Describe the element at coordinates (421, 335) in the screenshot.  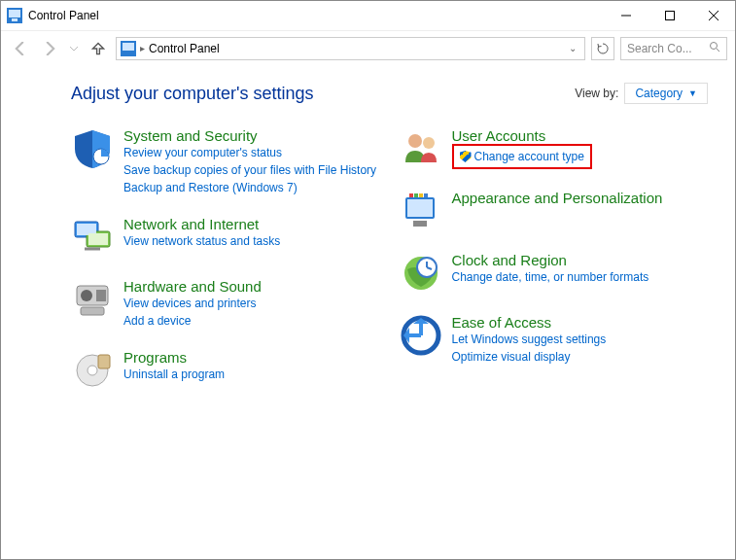
I see `ease-of-access-icon` at that location.